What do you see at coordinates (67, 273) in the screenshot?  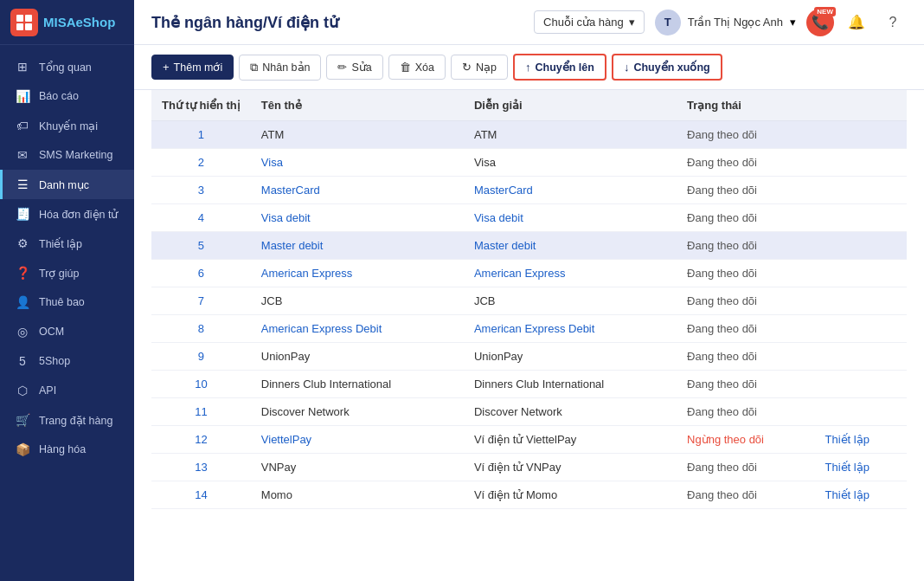 I see `sidebar-item-tro-giup: ❓Trợ giúp` at bounding box center [67, 273].